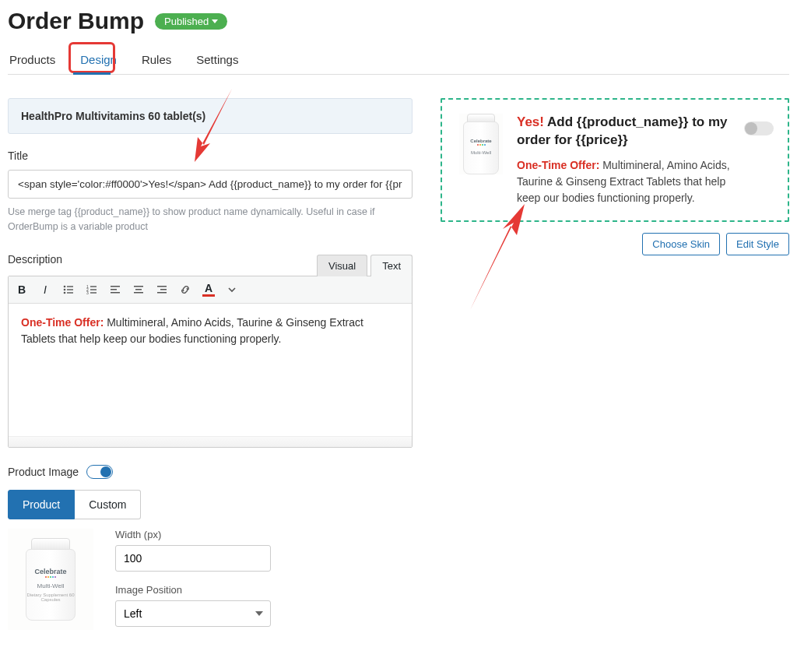 This screenshot has width=797, height=672. What do you see at coordinates (76, 21) in the screenshot?
I see `page-title: Order Bump` at bounding box center [76, 21].